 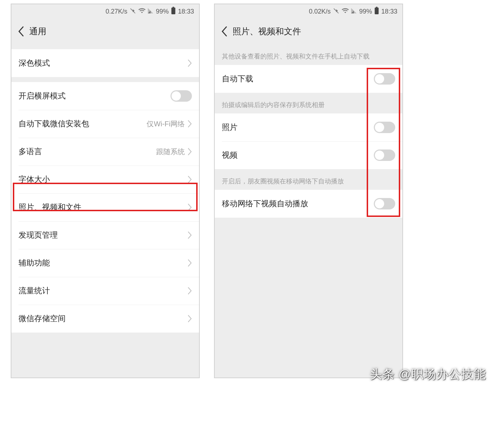 What do you see at coordinates (298, 79) in the screenshot?
I see `row-label: 自动下载` at bounding box center [298, 79].